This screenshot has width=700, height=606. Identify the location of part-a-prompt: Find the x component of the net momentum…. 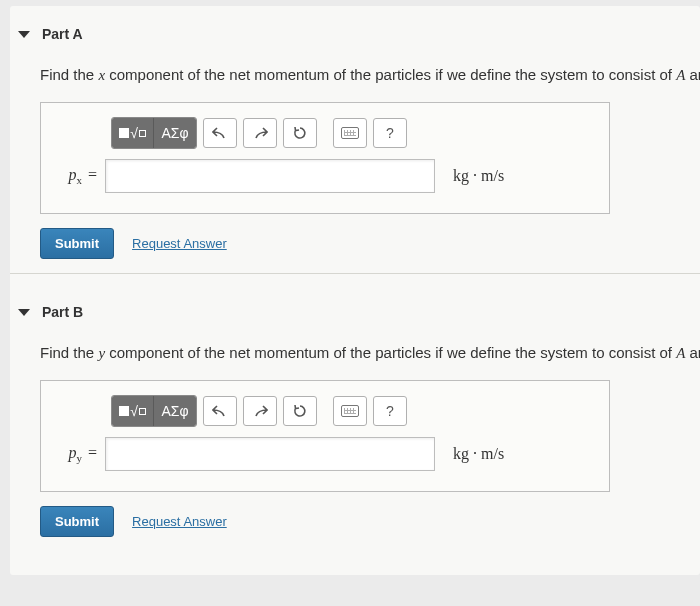
(365, 75).